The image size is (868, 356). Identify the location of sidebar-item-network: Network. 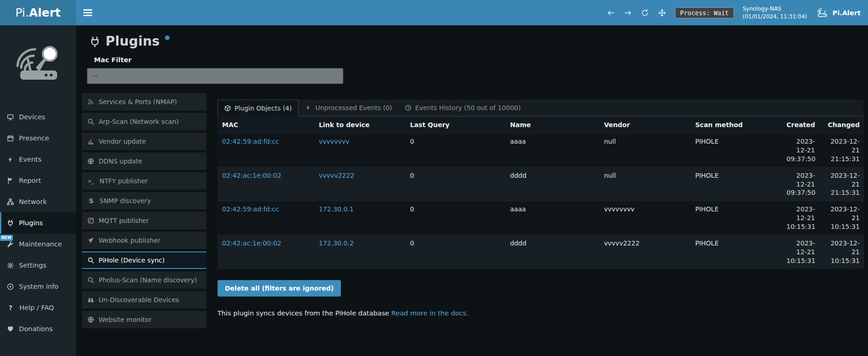
(38, 202).